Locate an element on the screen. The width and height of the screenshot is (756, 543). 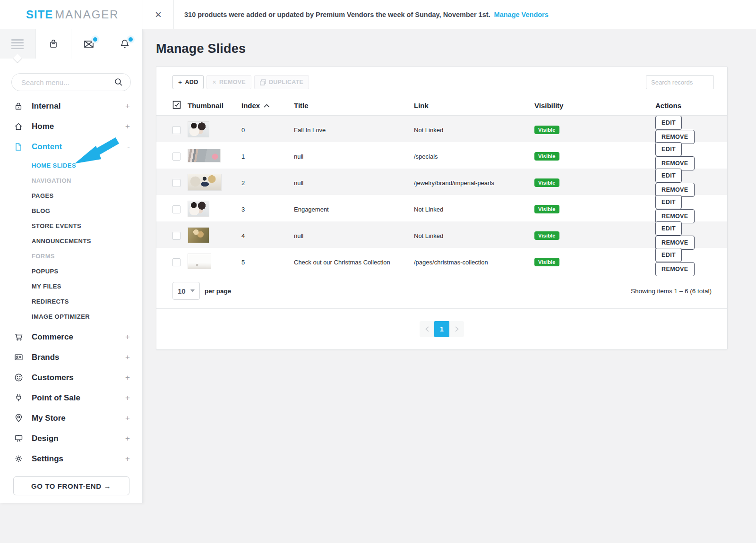
pagination: 1 is located at coordinates (442, 329).